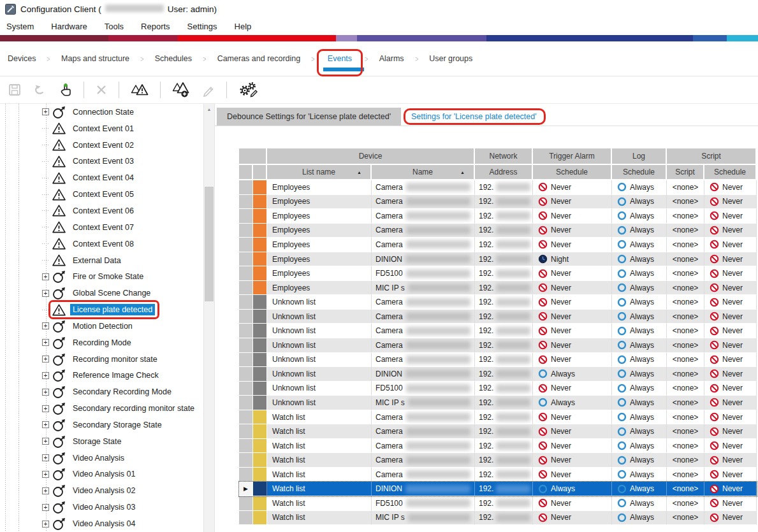 This screenshot has height=532, width=758. What do you see at coordinates (498, 288) in the screenshot?
I see `table-row: EmployeesMIC IP s192.NeverAlways<none>Ne…` at bounding box center [498, 288].